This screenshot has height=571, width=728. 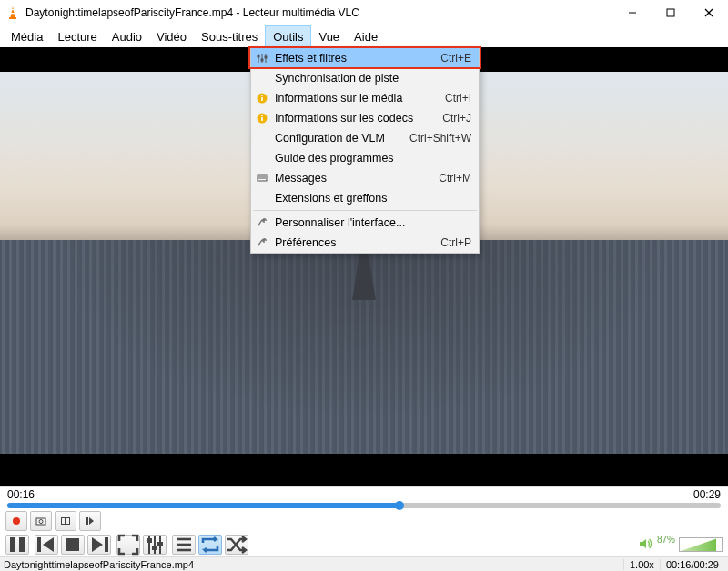 I want to click on status-speed: 1.00x, so click(x=642, y=565).